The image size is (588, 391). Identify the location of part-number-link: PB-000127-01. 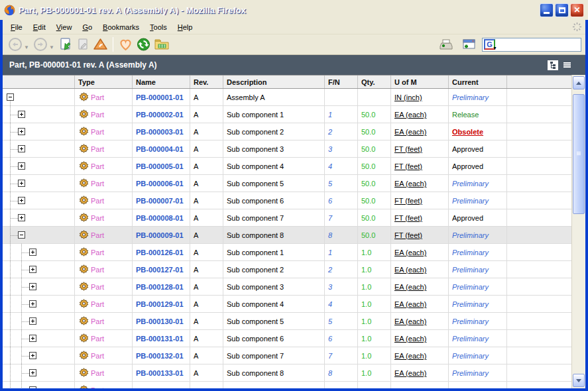
(160, 270).